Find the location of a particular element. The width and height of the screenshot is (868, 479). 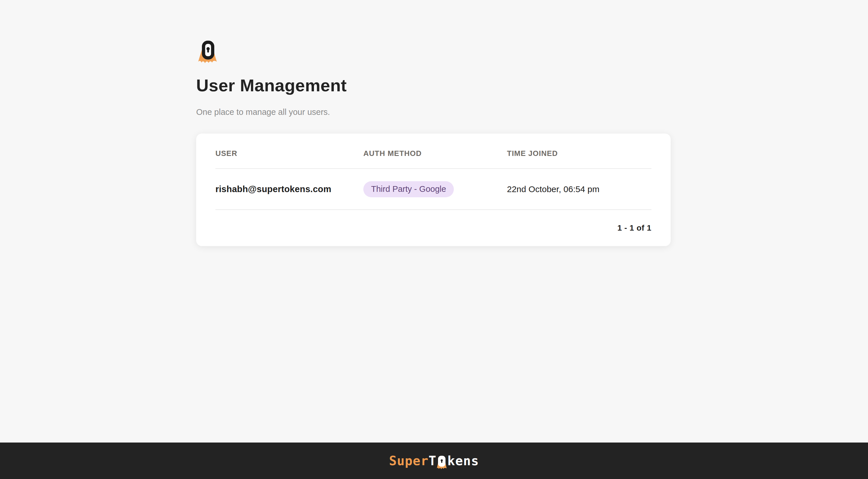

footer-mascot-o-icon is located at coordinates (442, 462).